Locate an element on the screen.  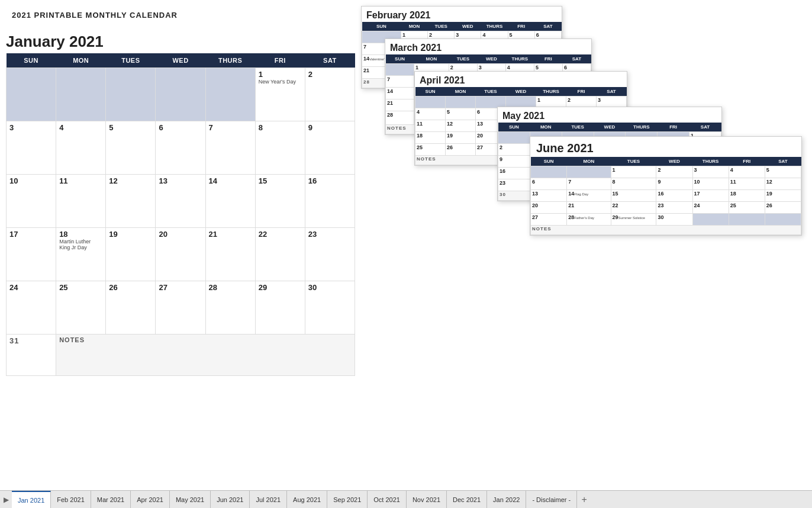
june-grid: SUN MON TUES WED THURS FRI SAT 1 2 3 4 is located at coordinates (666, 196).